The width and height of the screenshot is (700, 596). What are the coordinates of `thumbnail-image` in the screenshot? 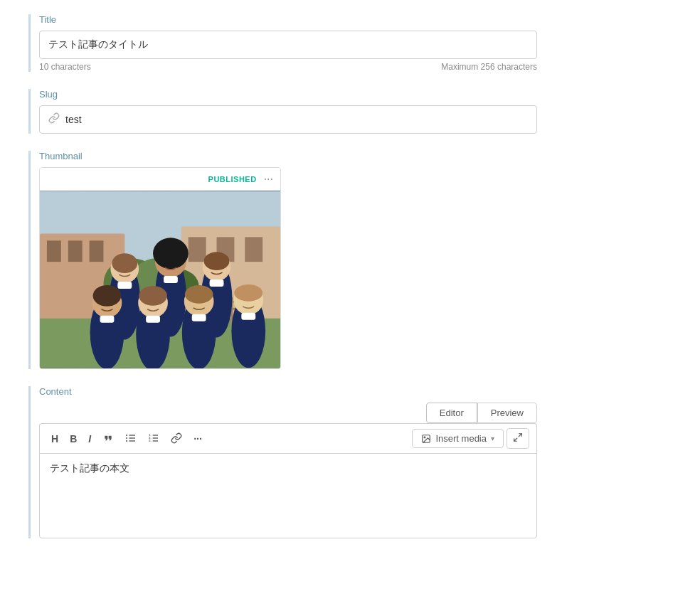 It's located at (160, 280).